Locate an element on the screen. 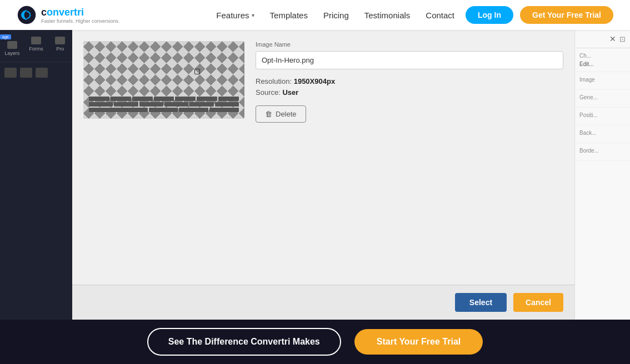 The image size is (630, 364). image-preview is located at coordinates (164, 80).